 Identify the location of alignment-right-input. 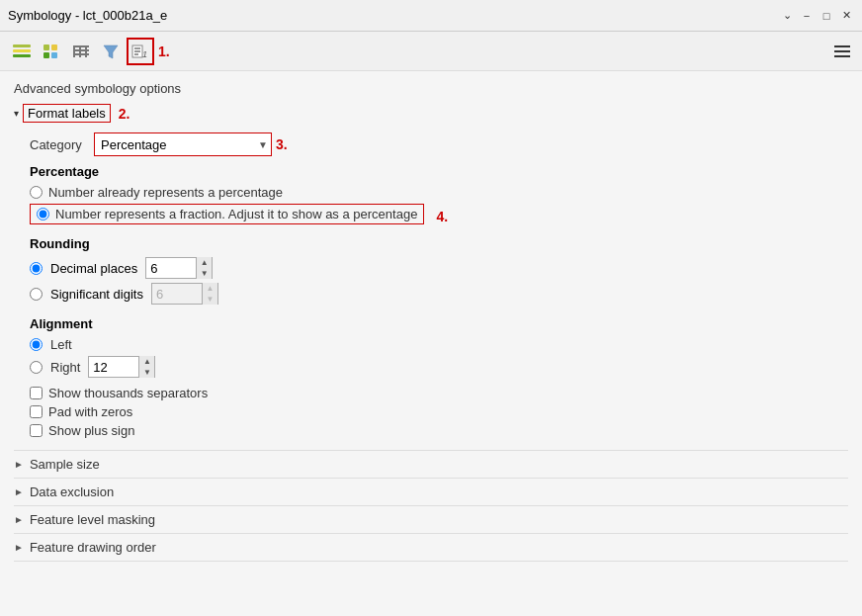
(114, 367).